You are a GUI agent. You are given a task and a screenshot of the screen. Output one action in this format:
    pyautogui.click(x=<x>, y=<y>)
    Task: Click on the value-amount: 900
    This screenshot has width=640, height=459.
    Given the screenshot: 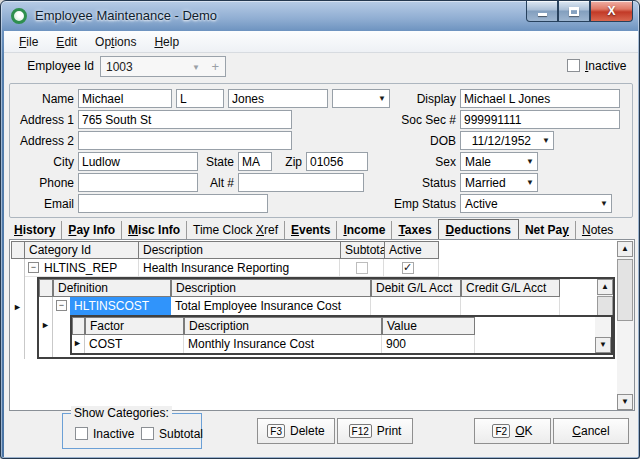 What is the action you would take?
    pyautogui.click(x=396, y=344)
    